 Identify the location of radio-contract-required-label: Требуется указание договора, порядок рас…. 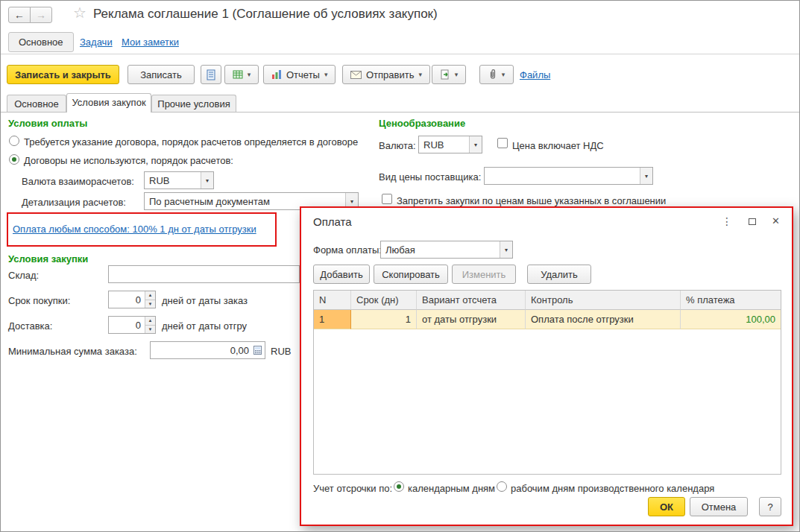
(191, 142).